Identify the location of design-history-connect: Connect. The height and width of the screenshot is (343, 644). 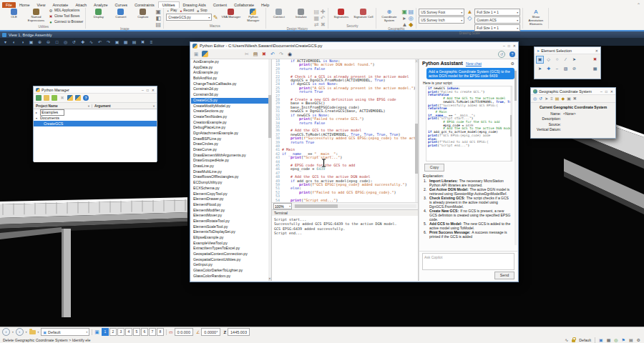
(279, 14).